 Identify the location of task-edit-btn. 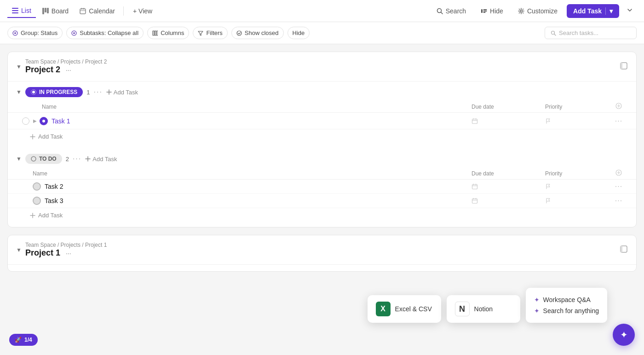
(452, 121).